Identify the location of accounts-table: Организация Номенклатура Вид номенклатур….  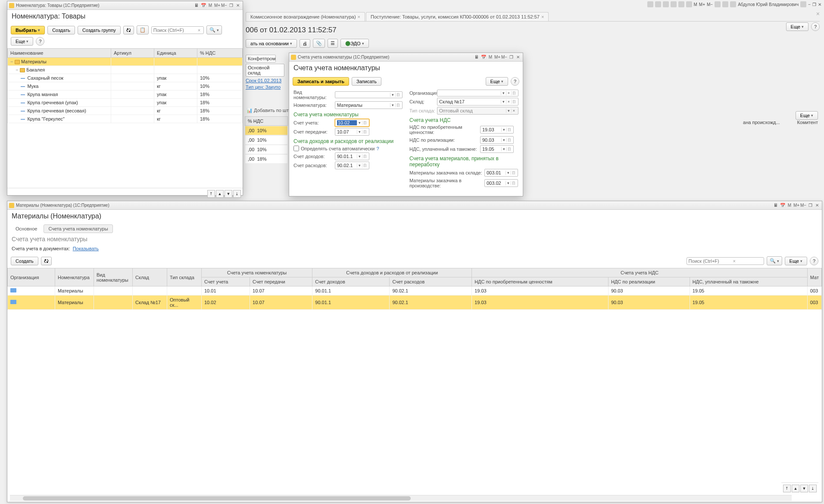
(415, 289).